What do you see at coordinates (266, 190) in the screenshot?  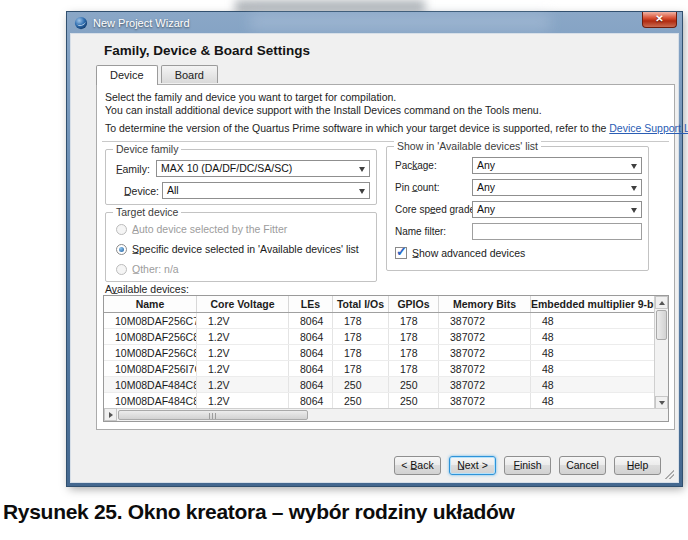 I see `device-dropdown: All` at bounding box center [266, 190].